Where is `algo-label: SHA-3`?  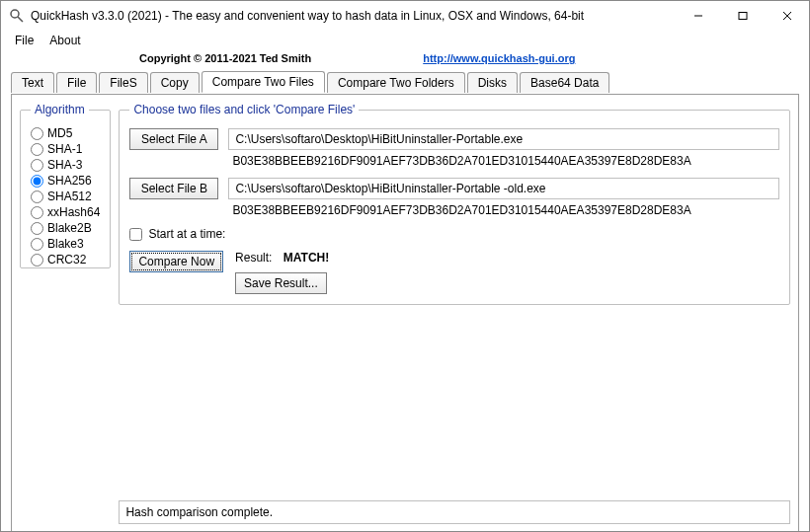
algo-label: SHA-3 is located at coordinates (65, 165).